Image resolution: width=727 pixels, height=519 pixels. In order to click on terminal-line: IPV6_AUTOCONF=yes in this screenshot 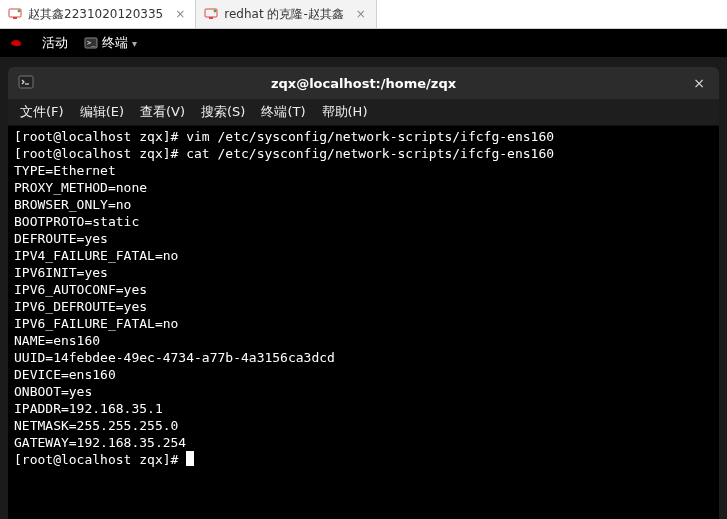, I will do `click(364, 290)`.